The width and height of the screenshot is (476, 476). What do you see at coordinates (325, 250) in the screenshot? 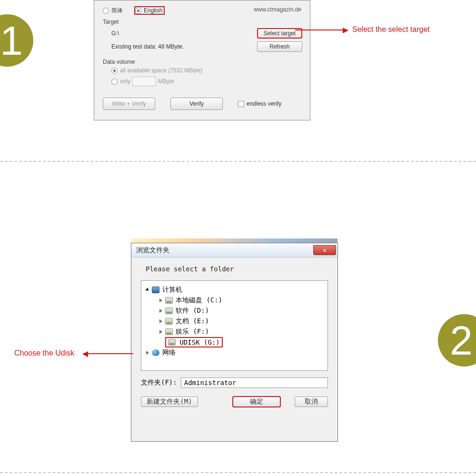
I see `close-button: ✕` at bounding box center [325, 250].